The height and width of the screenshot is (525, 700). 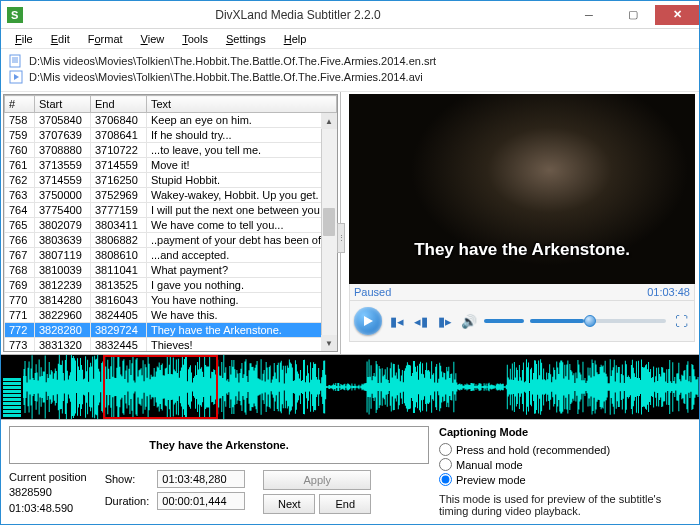 I want to click on scroll-down-icon: ▼, so click(x=329, y=343).